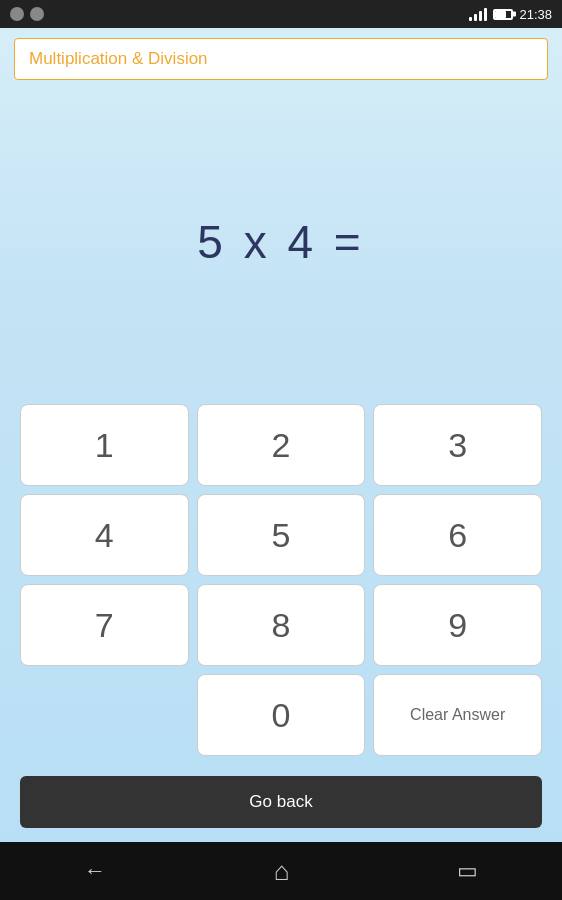 The image size is (562, 900). What do you see at coordinates (281, 802) in the screenshot?
I see `go-back-button: Go back` at bounding box center [281, 802].